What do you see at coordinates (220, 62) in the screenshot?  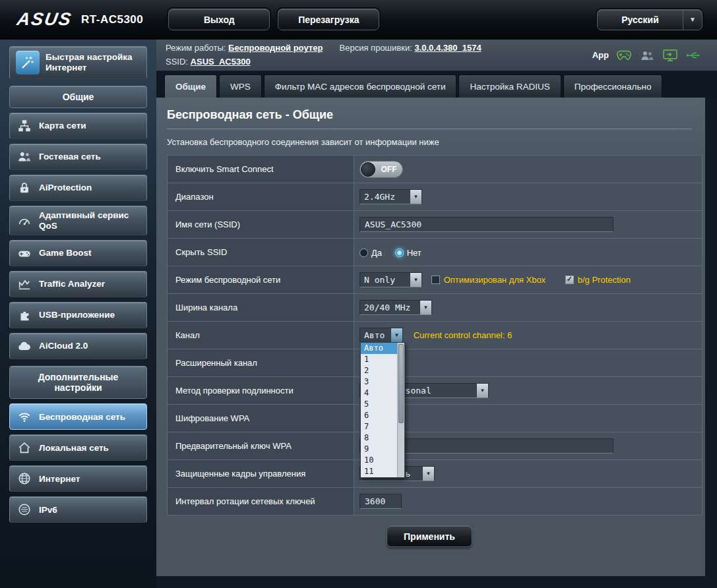 I see `ssid-value-link: ASUS_AC5300` at bounding box center [220, 62].